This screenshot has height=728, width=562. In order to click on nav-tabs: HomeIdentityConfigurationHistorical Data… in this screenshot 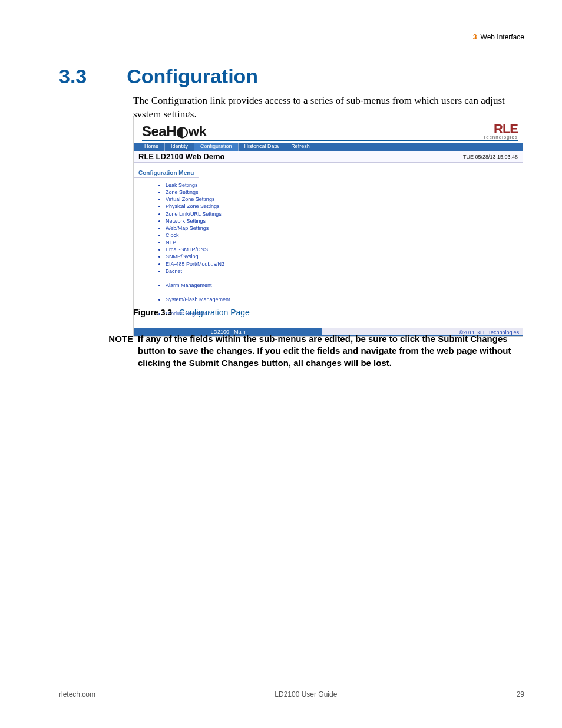, I will do `click(328, 147)`.